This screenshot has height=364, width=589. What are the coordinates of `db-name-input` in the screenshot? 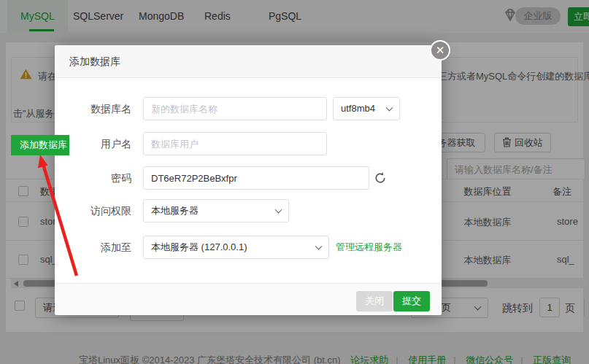 It's located at (235, 109).